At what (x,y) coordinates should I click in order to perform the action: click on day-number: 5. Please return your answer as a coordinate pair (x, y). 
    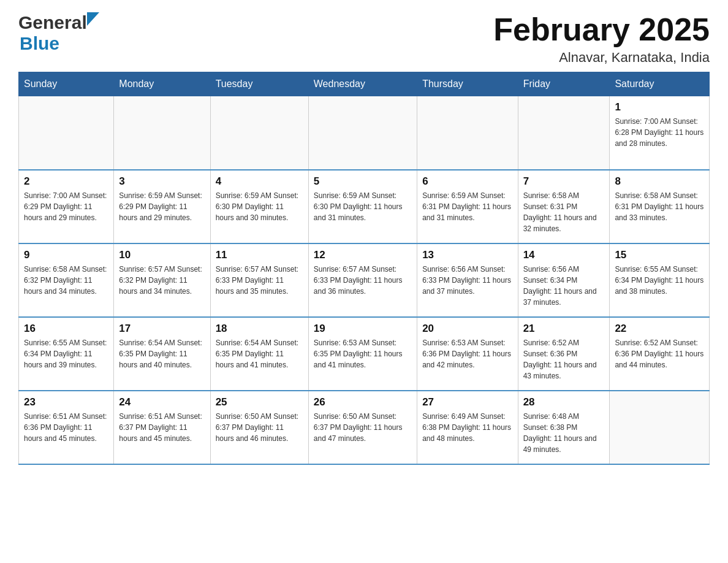
    Looking at the image, I should click on (363, 182).